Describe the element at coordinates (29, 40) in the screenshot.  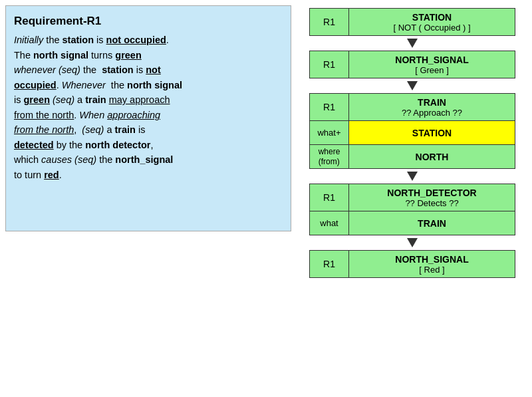
I see `initially-word: Initially` at that location.